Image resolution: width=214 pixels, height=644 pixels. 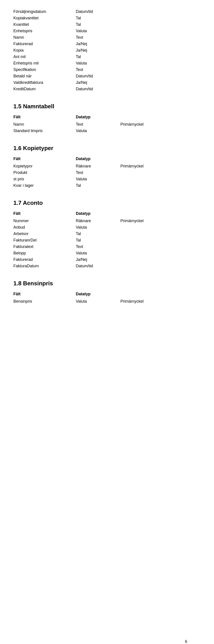 I want to click on field-name: Fakturatext, so click(x=45, y=247).